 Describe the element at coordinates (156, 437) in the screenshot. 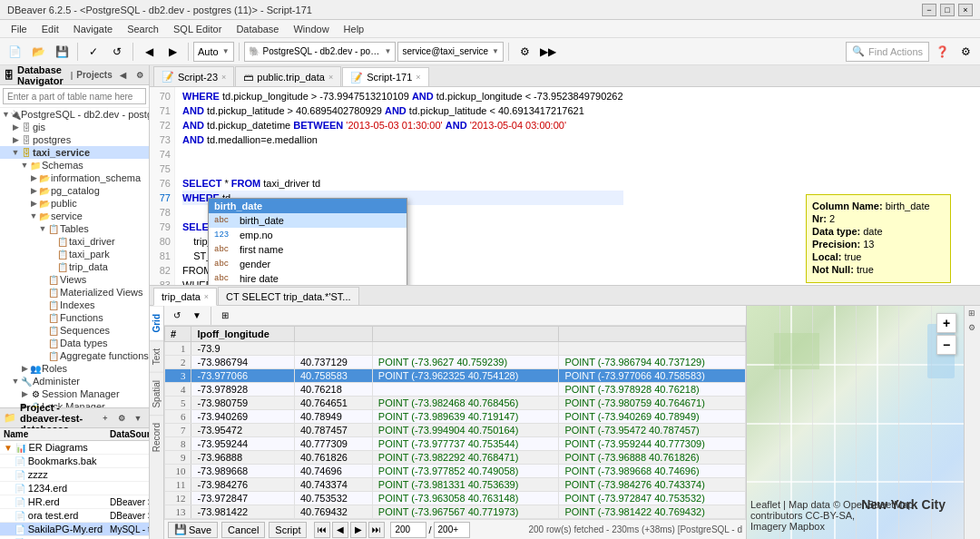

I see `record-tab: Record` at that location.